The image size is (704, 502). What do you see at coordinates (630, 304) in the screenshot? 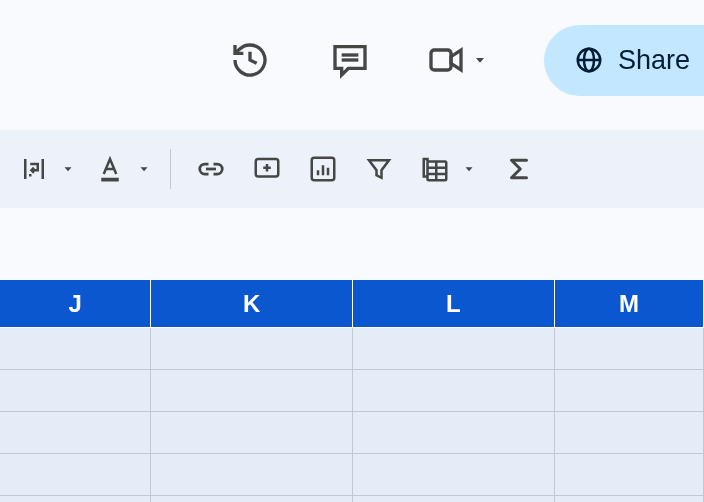
I see `column-header: M` at bounding box center [630, 304].